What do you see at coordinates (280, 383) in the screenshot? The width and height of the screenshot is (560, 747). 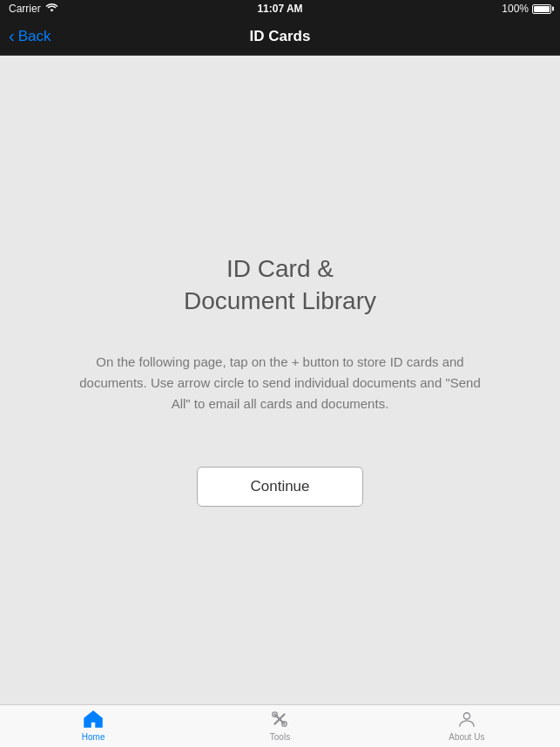 I see `page-description: On the following page, tap on the + butt…` at bounding box center [280, 383].